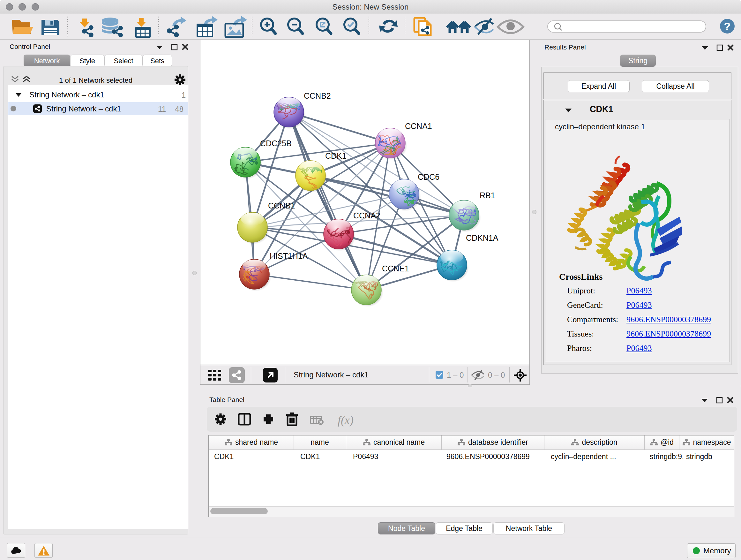  I want to click on svg-text: RB1, so click(487, 195).